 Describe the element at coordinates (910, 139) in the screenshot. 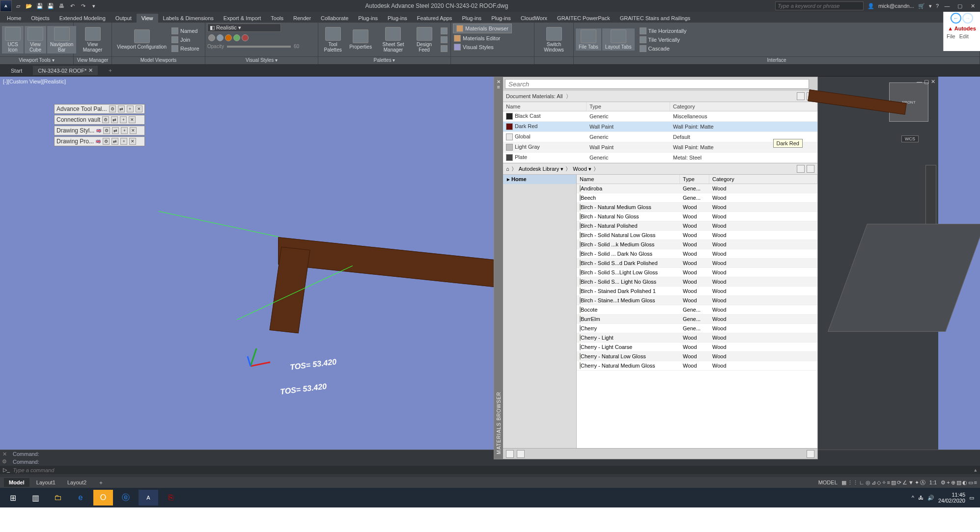

I see `wcs-indicator: WCS` at that location.